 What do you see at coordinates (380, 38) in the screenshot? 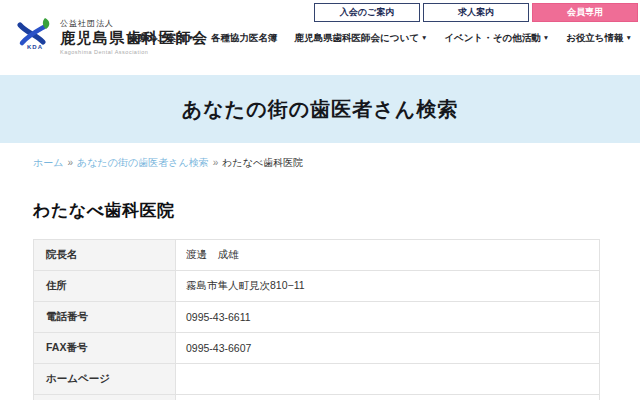
I see `main-nav: 診療のご案内▼ 各種協力医名簿 鹿児島県歯科医師会について▼ イベント・その他活…` at bounding box center [380, 38].